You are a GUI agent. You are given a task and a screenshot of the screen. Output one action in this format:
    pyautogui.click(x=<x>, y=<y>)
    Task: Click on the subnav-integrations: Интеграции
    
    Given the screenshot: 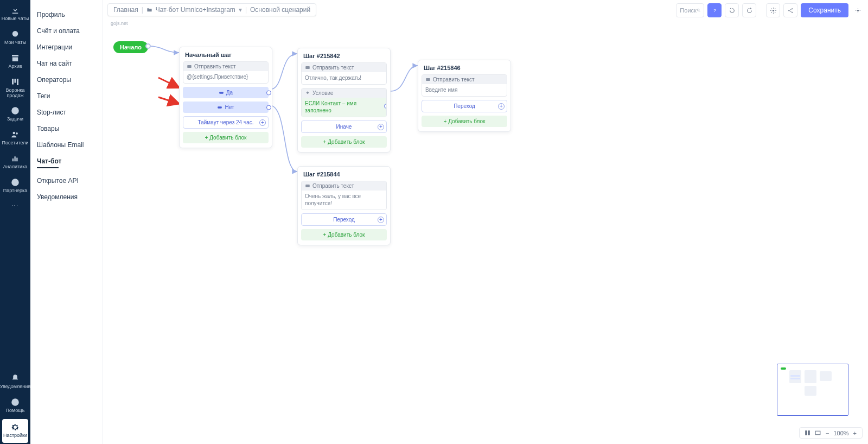 What is the action you would take?
    pyautogui.click(x=69, y=47)
    